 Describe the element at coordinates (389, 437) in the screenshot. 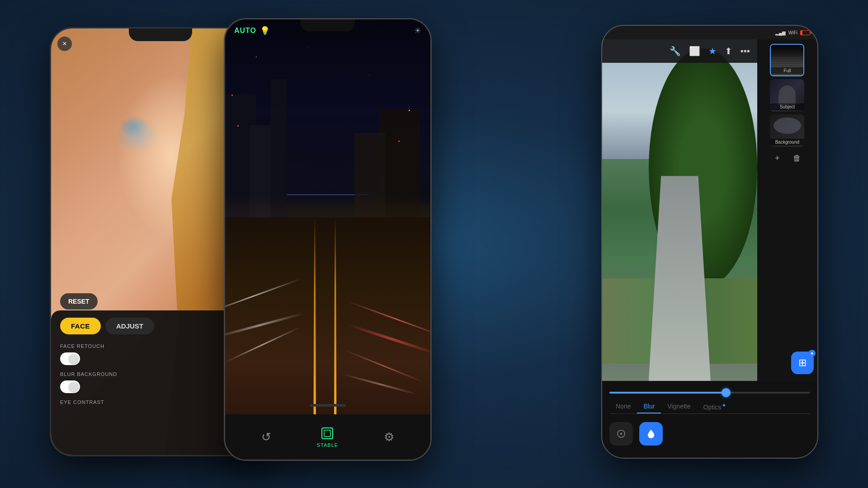

I see `gear-control: ⚙` at that location.